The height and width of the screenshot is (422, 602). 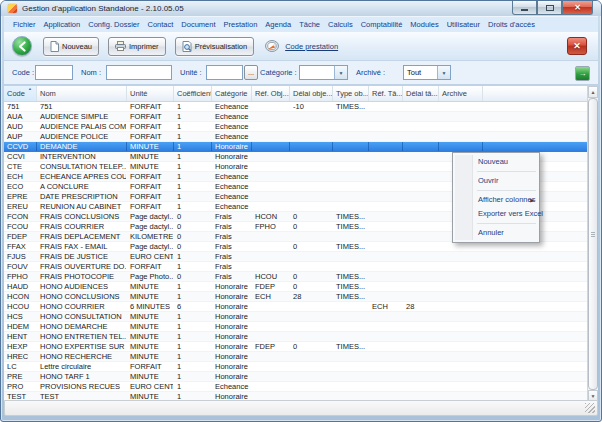 What do you see at coordinates (82, 326) in the screenshot?
I see `cell-nom: HONO DEMARCHE` at bounding box center [82, 326].